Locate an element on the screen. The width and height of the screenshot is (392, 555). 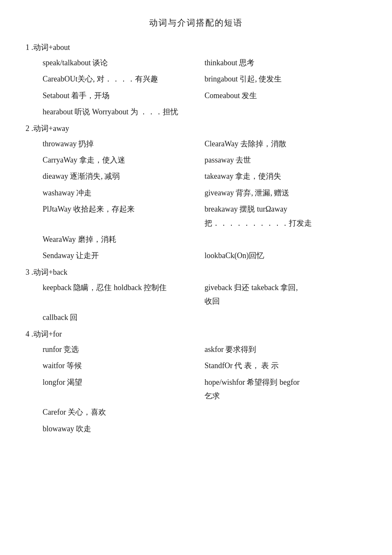
about-row-1: speak/talkabout 谈论 thinkabout 思考 is located at coordinates (205, 63).